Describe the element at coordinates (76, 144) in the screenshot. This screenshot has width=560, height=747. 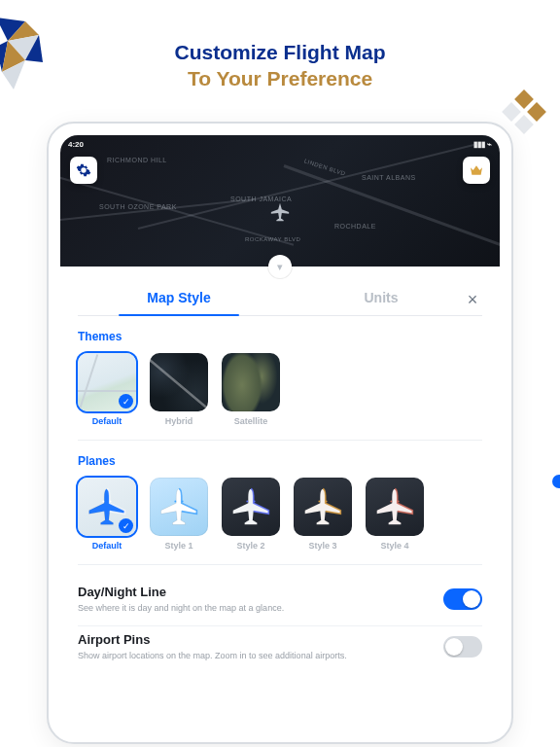
I see `status-time: 4:20` at that location.